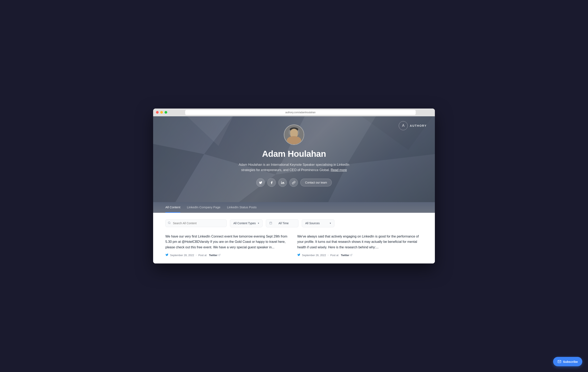 The width and height of the screenshot is (588, 372). What do you see at coordinates (228, 242) in the screenshot?
I see `post-text: We have our very first LinkedIn Connect …` at bounding box center [228, 242].